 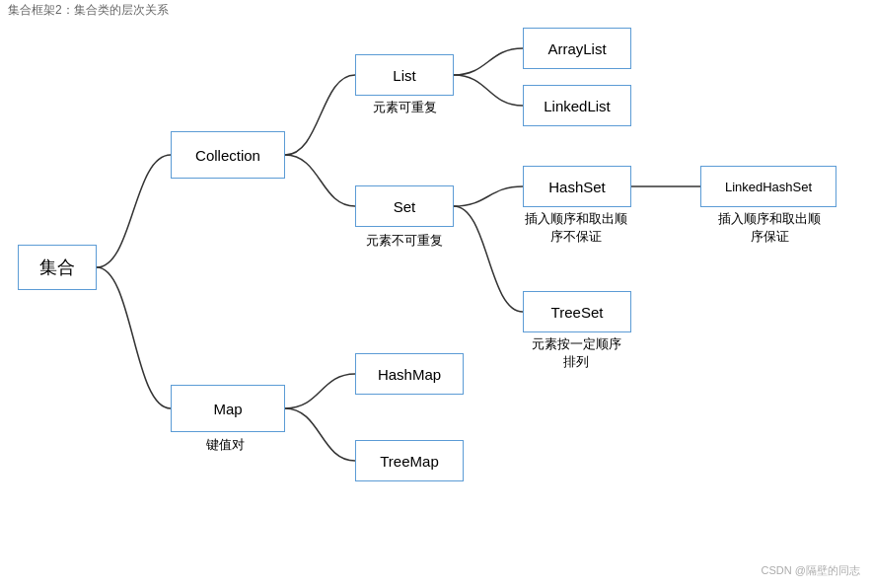 I want to click on node-hashset: HashSet, so click(x=577, y=186).